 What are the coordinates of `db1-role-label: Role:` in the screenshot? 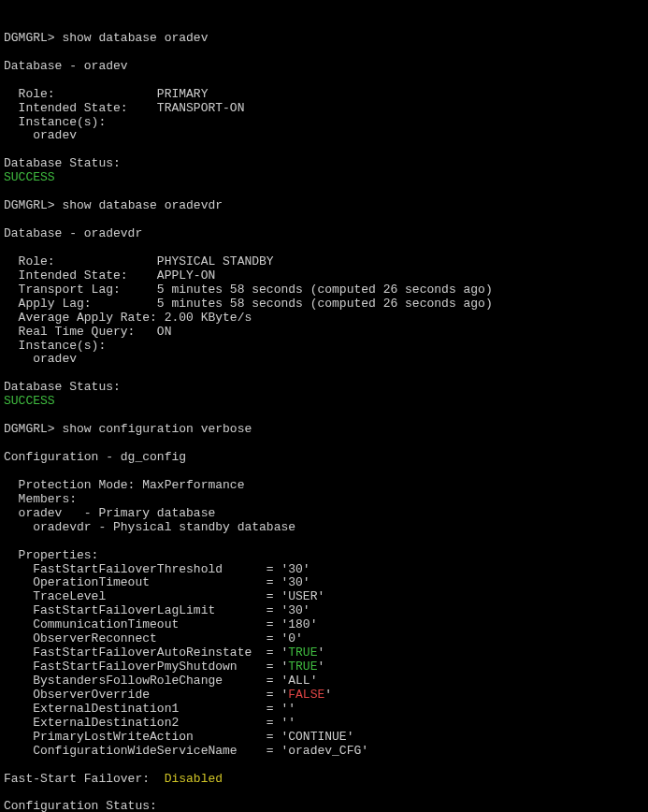 It's located at (80, 94).